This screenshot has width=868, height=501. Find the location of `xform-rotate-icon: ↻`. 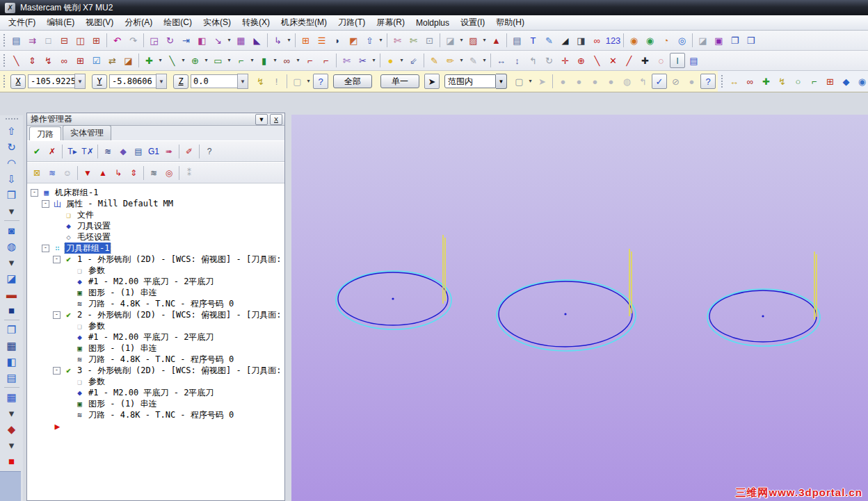

xform-rotate-icon: ↻ is located at coordinates (170, 40).